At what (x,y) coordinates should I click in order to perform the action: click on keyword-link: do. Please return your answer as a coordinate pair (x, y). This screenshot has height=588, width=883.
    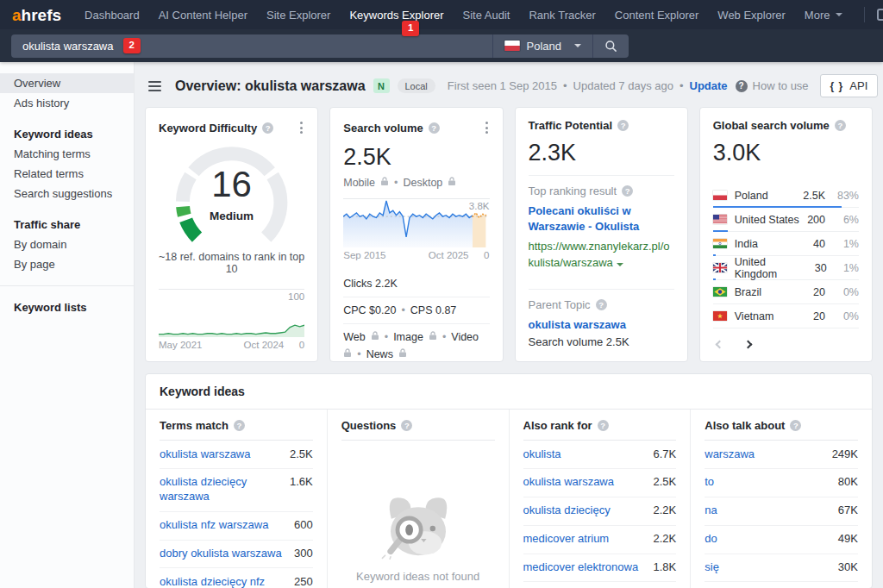
    Looking at the image, I should click on (767, 540).